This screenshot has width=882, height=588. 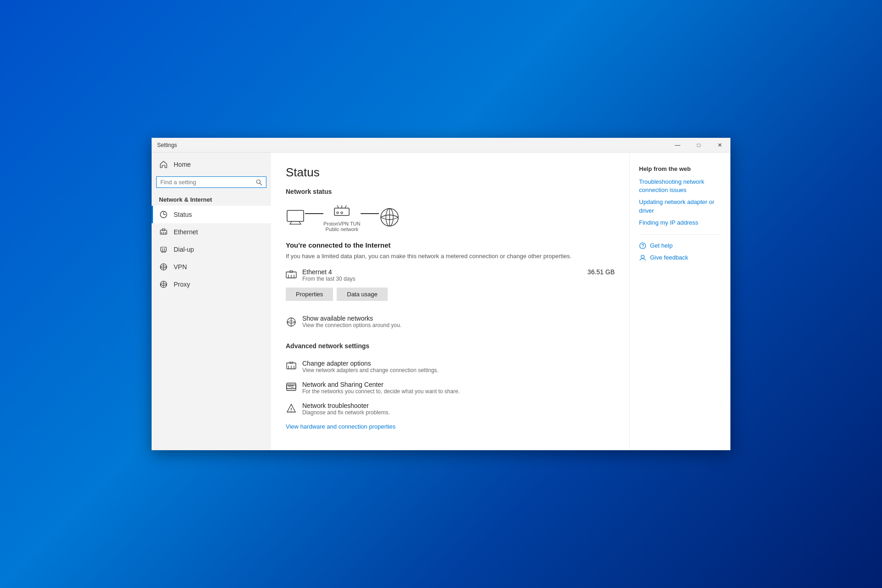 What do you see at coordinates (699, 145) in the screenshot?
I see `maximize-button: □` at bounding box center [699, 145].